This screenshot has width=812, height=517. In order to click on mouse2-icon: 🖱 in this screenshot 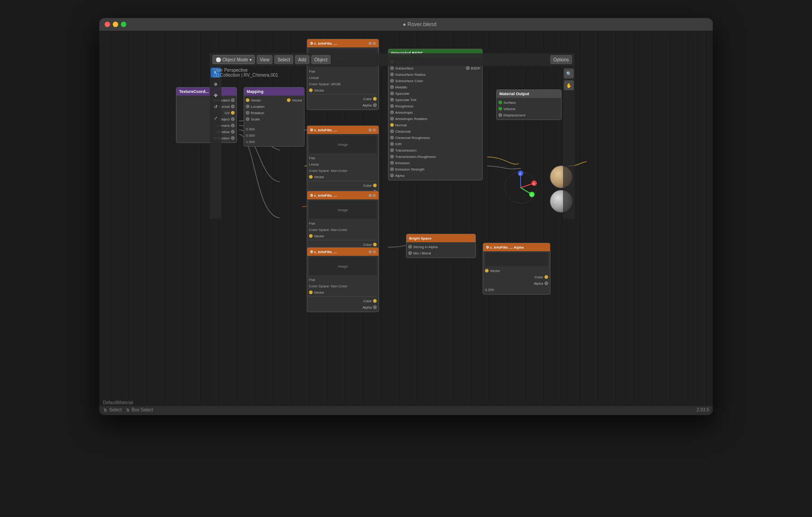, I will do `click(128, 410)`.